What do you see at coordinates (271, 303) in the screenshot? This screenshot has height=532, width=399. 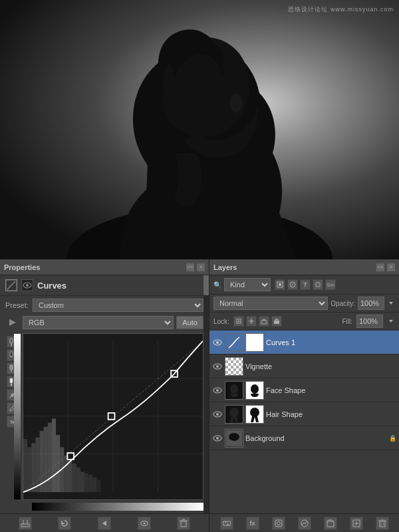 I see `blend-mode-select: Normal` at bounding box center [271, 303].